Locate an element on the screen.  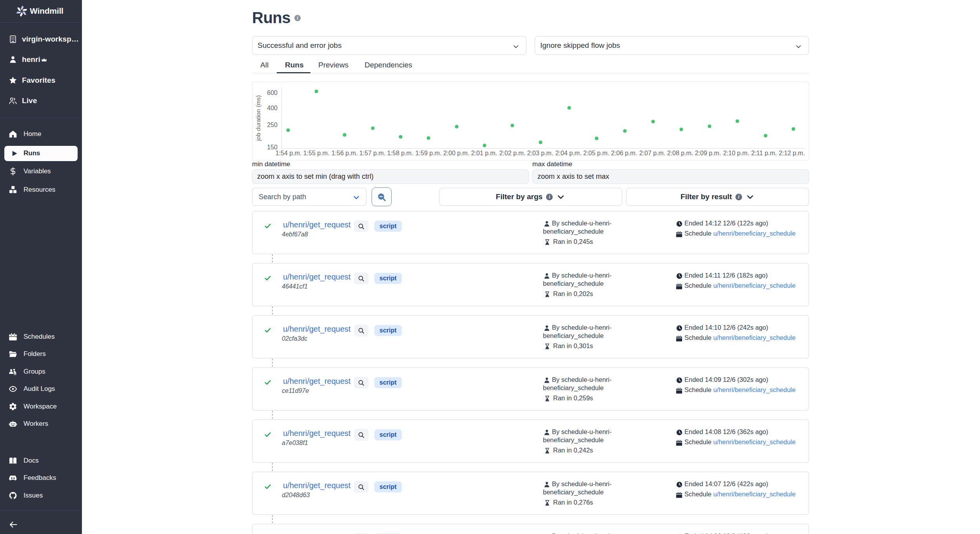
svg-text: 250 is located at coordinates (272, 125).